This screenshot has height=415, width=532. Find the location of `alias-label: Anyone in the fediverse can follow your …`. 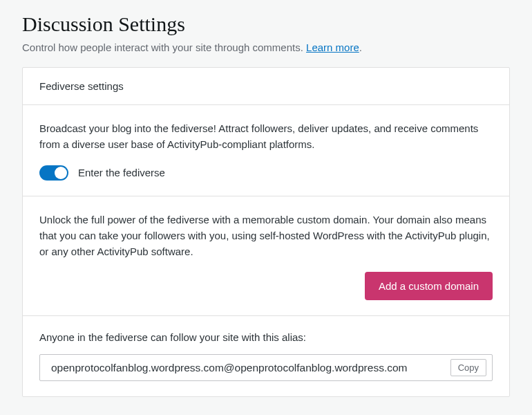

alias-label: Anyone in the fediverse can follow your … is located at coordinates (266, 338).